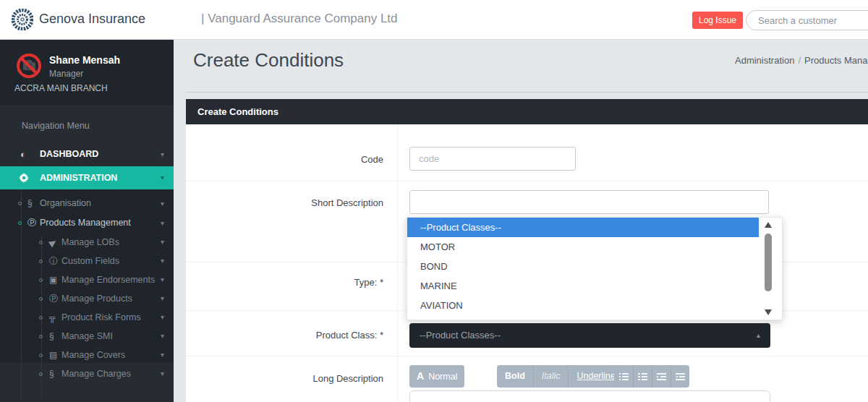 Image resolution: width=868 pixels, height=402 pixels. What do you see at coordinates (87, 299) in the screenshot?
I see `sidebar-item-manage-products: Ⓟ Manage Products ▾` at bounding box center [87, 299].